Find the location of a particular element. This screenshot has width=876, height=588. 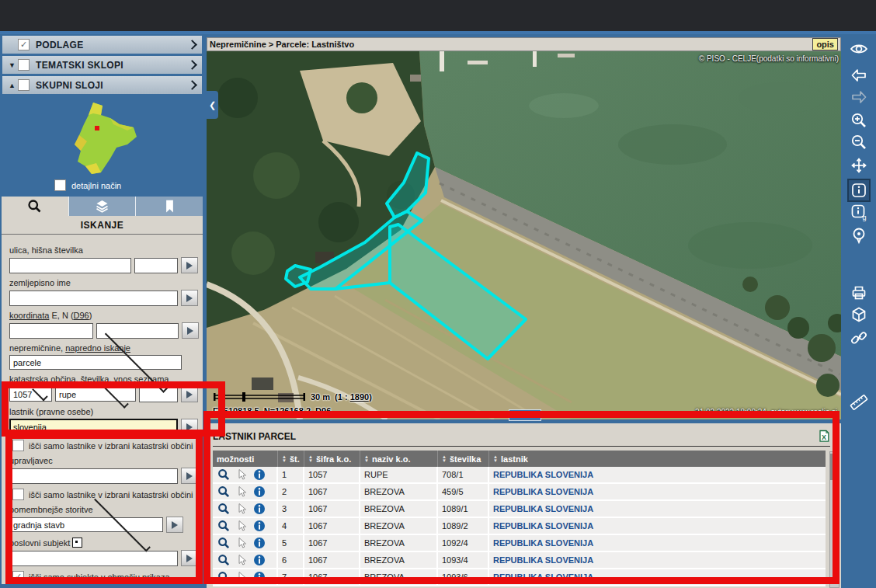

description-button: opis is located at coordinates (825, 44).